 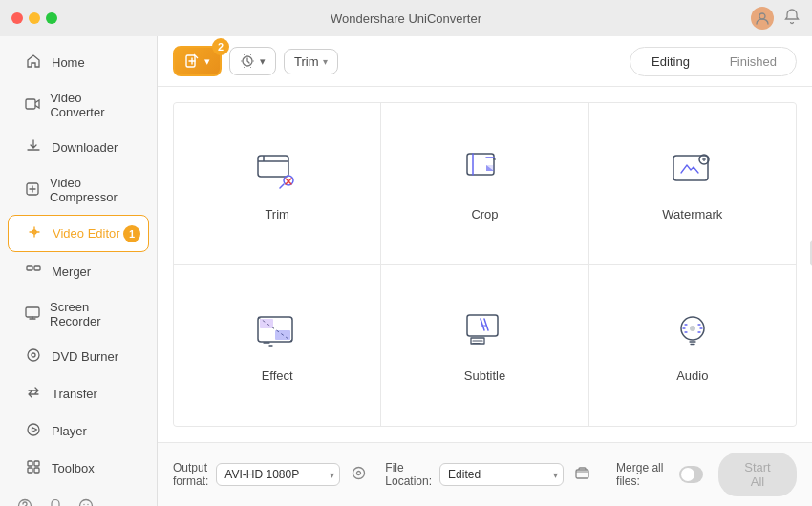 I want to click on feature-crop: Crop, so click(x=484, y=183).